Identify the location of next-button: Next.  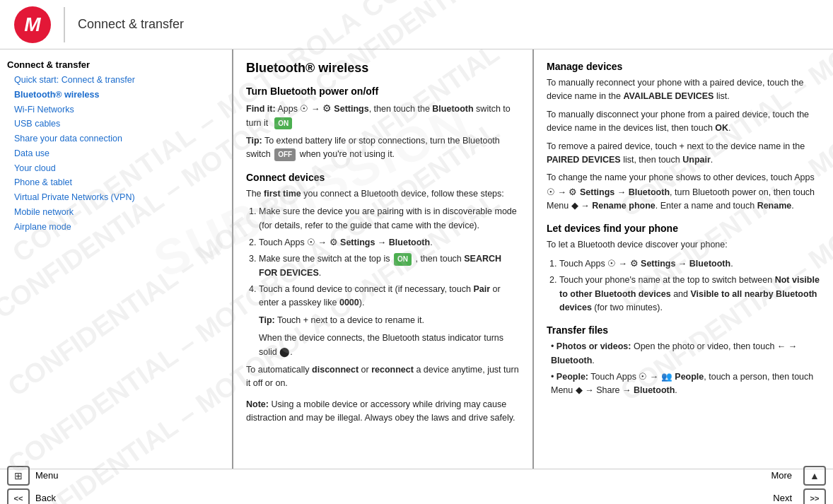
(799, 496).